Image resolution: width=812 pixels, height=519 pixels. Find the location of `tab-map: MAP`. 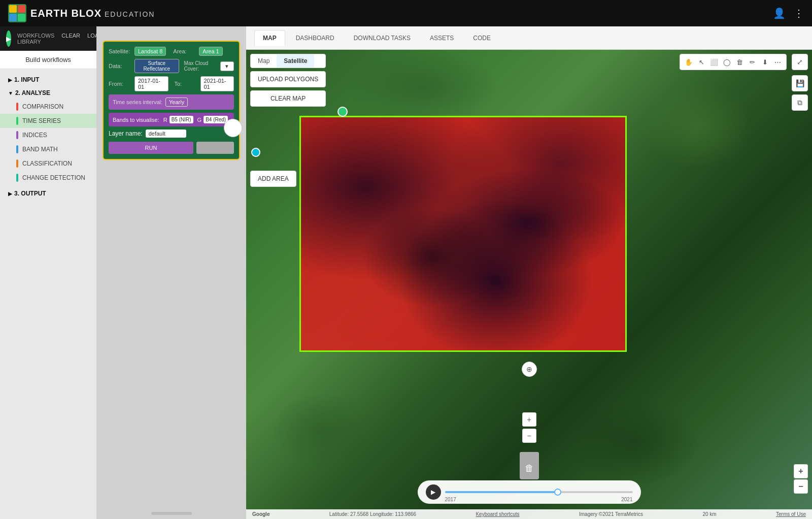

tab-map: MAP is located at coordinates (270, 38).